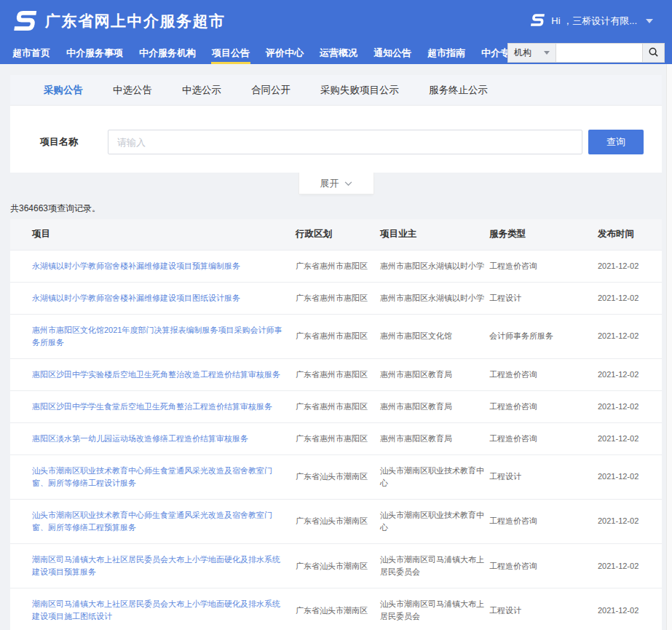 This screenshot has width=672, height=630. I want to click on site-logo-icon, so click(25, 20).